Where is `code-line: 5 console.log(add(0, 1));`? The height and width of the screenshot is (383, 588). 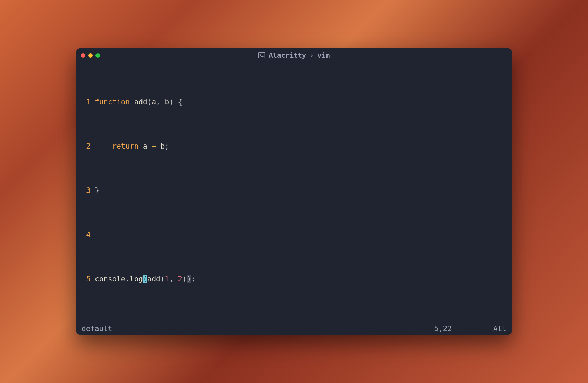
code-line: 5 console.log(add(0, 1)); is located at coordinates (294, 279).